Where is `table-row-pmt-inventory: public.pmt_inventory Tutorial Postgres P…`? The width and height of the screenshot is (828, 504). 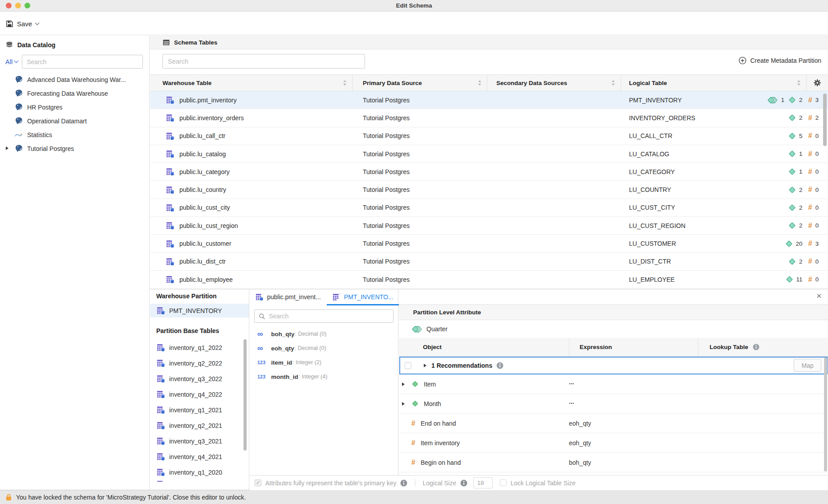 table-row-pmt-inventory: public.pmt_inventory Tutorial Postgres P… is located at coordinates (489, 100).